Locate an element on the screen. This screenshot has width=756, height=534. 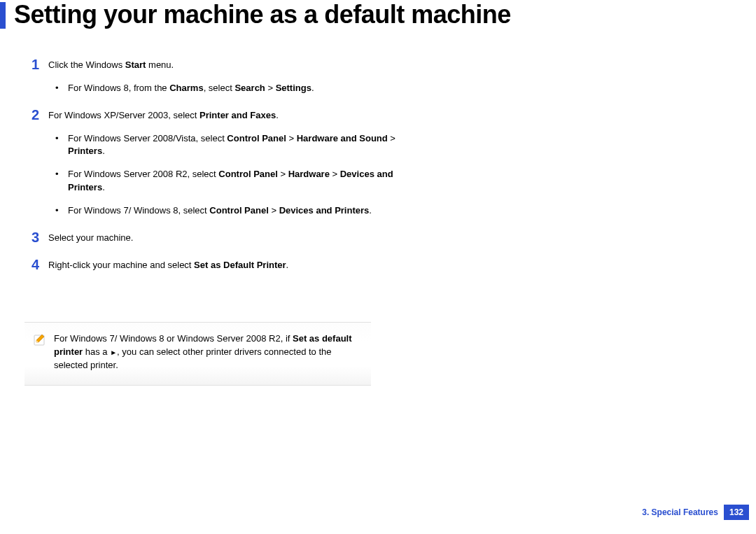
step-1: 1 Click the Windows Start menu. For Wind… is located at coordinates (220, 81).